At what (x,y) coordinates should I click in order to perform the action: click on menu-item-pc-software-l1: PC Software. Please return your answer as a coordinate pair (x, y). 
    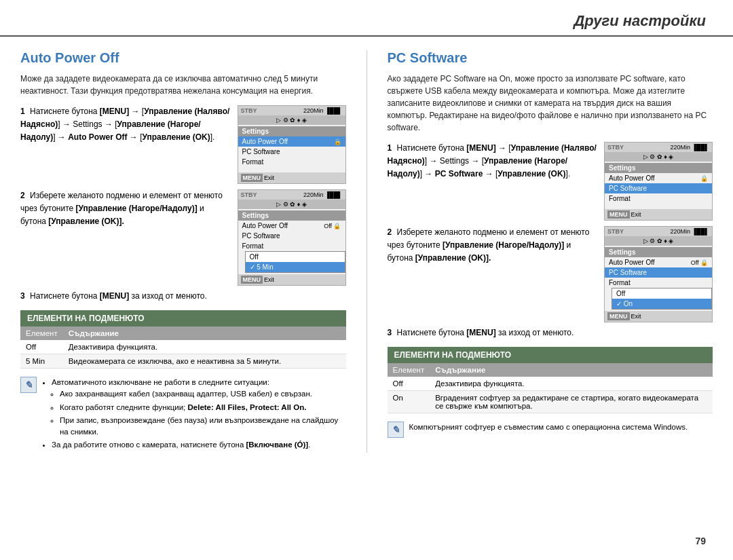
    Looking at the image, I should click on (292, 152).